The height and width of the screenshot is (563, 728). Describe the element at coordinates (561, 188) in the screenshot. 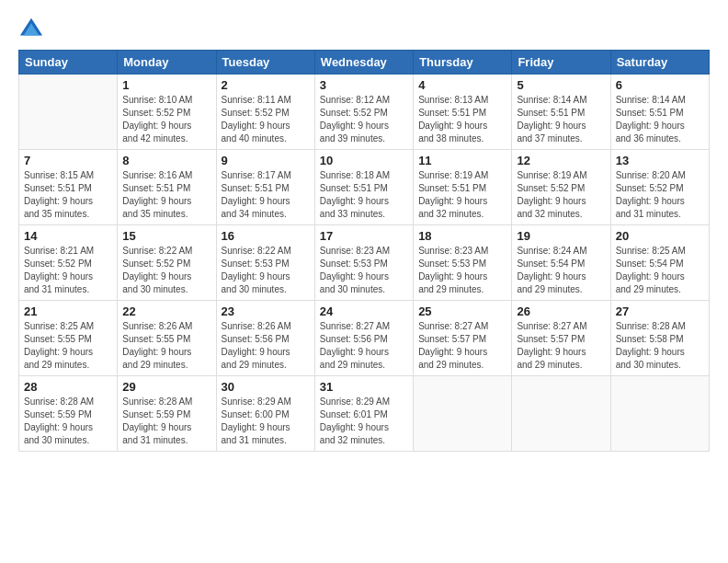

I see `calendar-cell: 12Sunrise: 8:19 AMSunset: 5:52 PMDayligh…` at that location.